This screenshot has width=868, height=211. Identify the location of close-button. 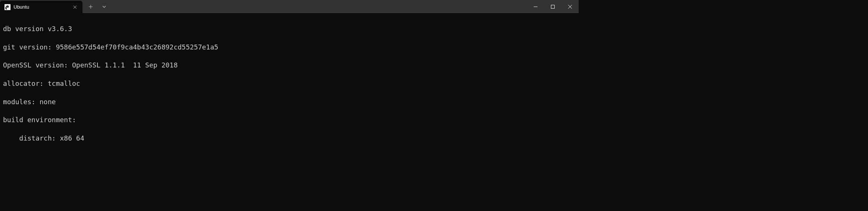
(570, 7).